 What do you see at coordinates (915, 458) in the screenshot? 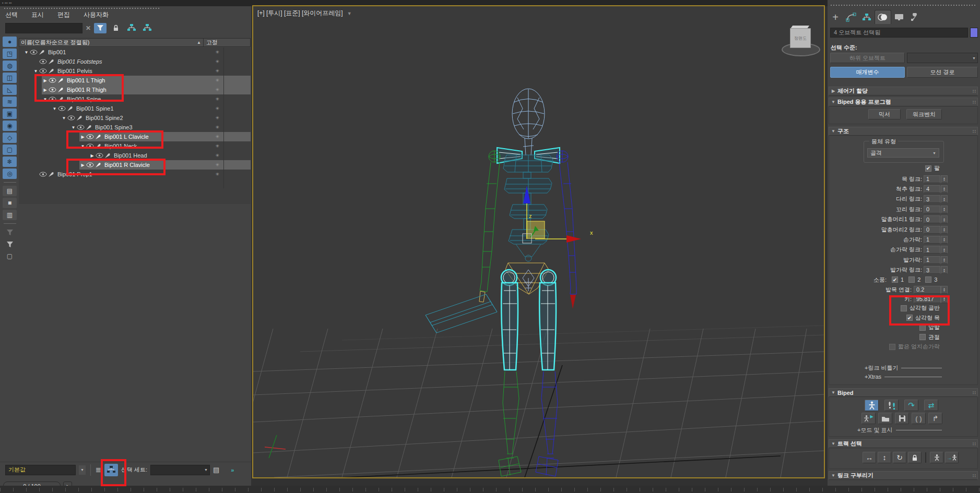
I see `lock-com-keying-button` at bounding box center [915, 458].